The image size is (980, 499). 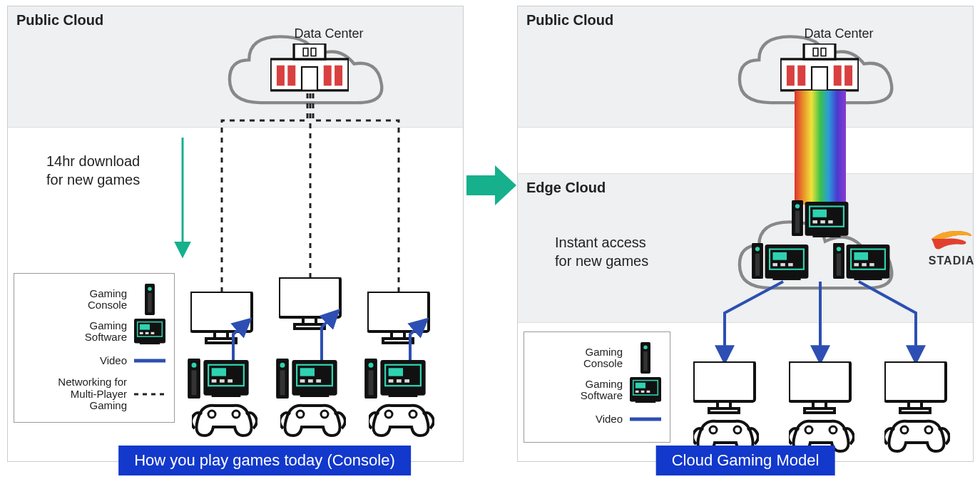 What do you see at coordinates (94, 348) in the screenshot?
I see `legend: Gaming Console Gaming Software Video Net…` at bounding box center [94, 348].